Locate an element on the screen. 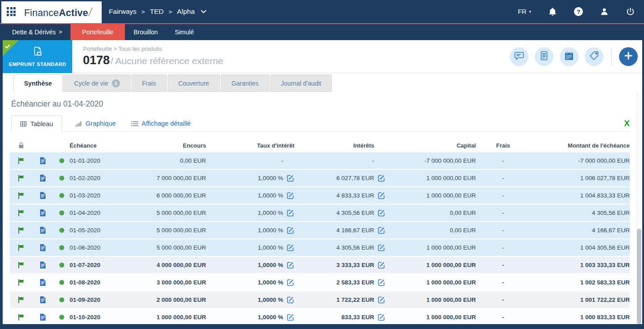 This screenshot has width=644, height=329. tab-frais: Frais is located at coordinates (149, 83).